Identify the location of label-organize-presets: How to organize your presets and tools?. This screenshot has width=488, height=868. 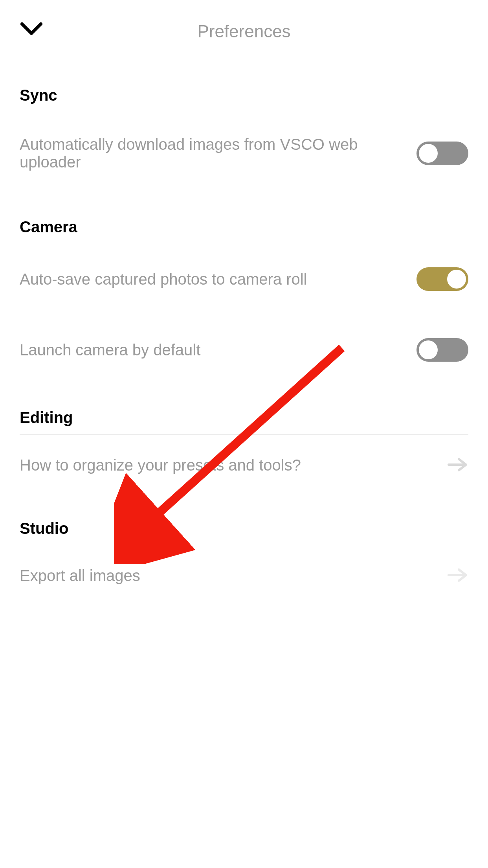
(233, 465).